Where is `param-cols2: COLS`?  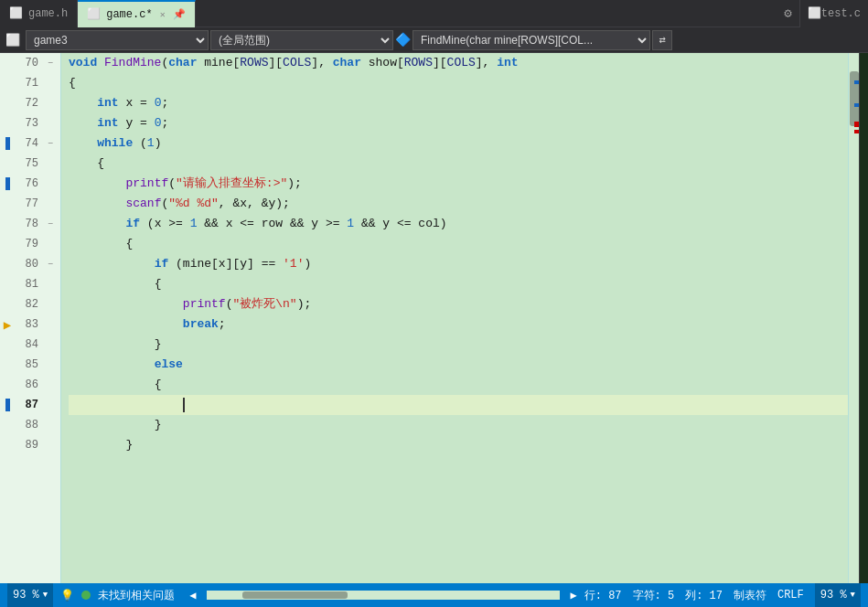
param-cols2: COLS is located at coordinates (461, 63).